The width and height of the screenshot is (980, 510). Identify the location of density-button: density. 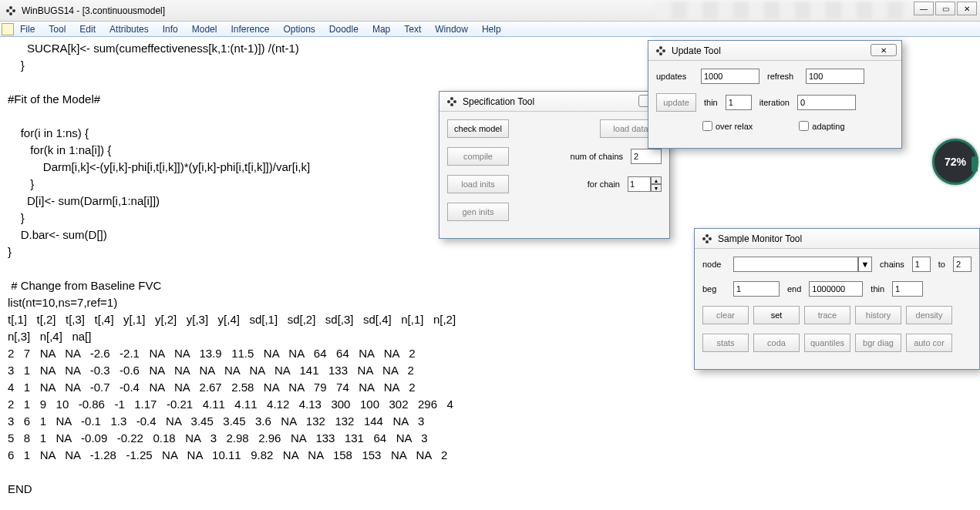
(929, 315).